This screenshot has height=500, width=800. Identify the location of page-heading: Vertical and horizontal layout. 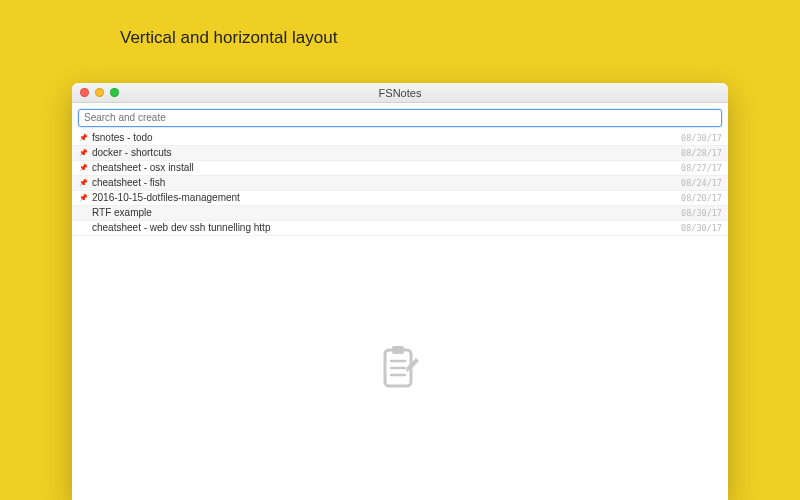
(228, 38).